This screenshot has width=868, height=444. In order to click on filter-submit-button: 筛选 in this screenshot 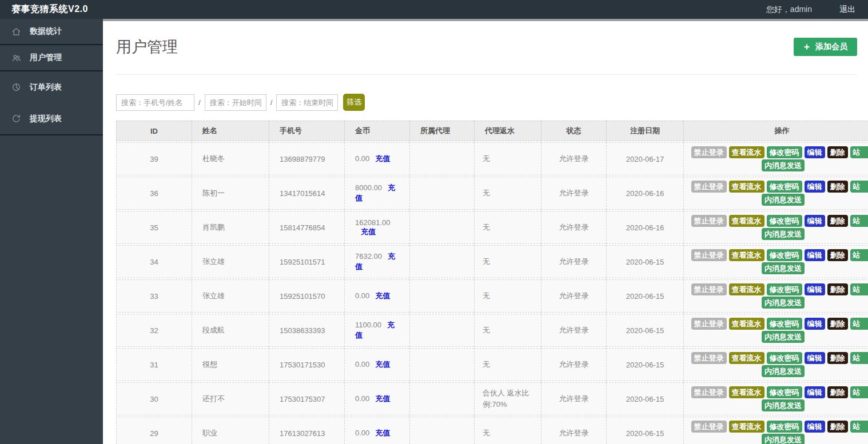, I will do `click(354, 102)`.